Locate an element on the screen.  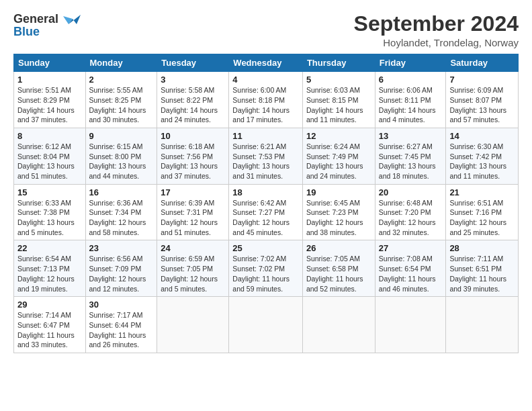
sub-title: Hoylandet, Trondelag, Norway is located at coordinates (437, 43).